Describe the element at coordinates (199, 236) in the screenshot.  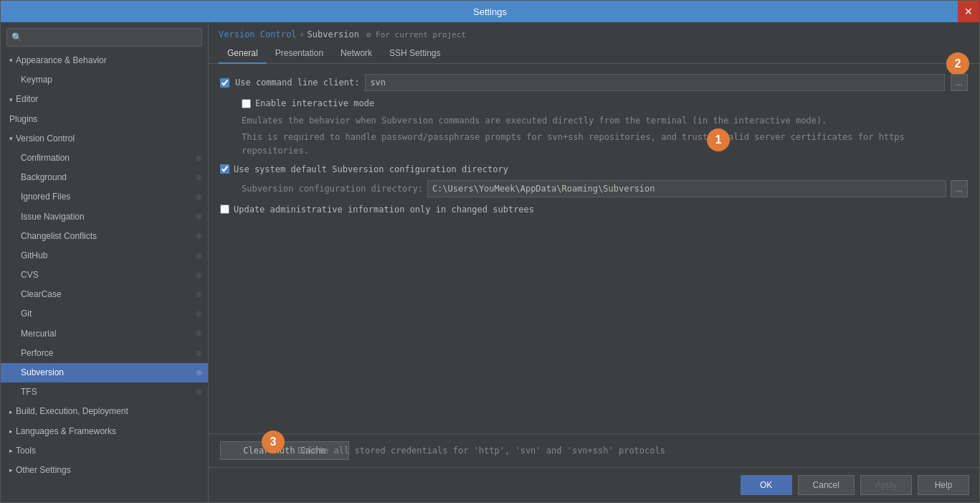
I see `copy-icon-changelist-conflicts: ⊕` at that location.